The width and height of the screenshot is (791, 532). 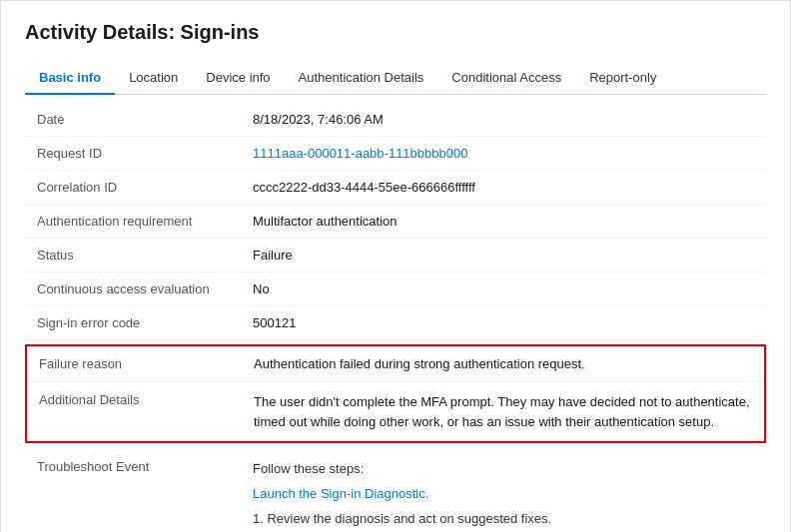 I want to click on field-label-error-code: Sign-in error code, so click(x=135, y=323).